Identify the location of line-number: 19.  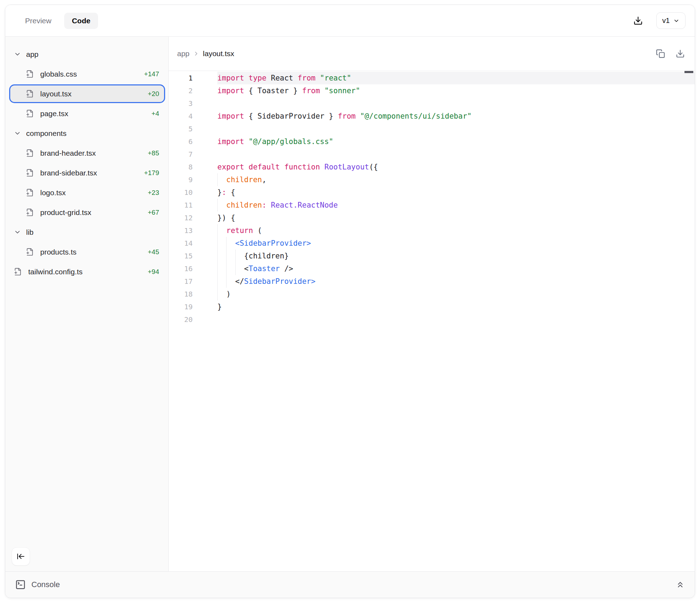
(193, 307).